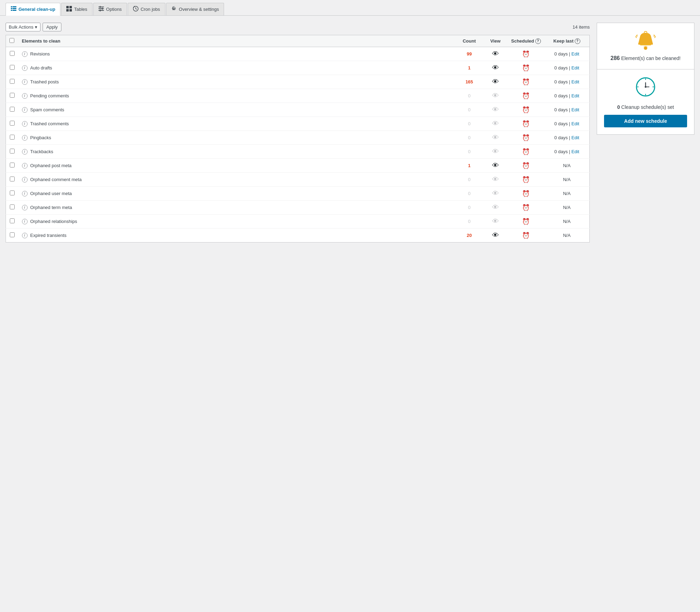 The image size is (700, 612). I want to click on alert-widget: 286 Element(s) can be cleaned!, so click(646, 46).